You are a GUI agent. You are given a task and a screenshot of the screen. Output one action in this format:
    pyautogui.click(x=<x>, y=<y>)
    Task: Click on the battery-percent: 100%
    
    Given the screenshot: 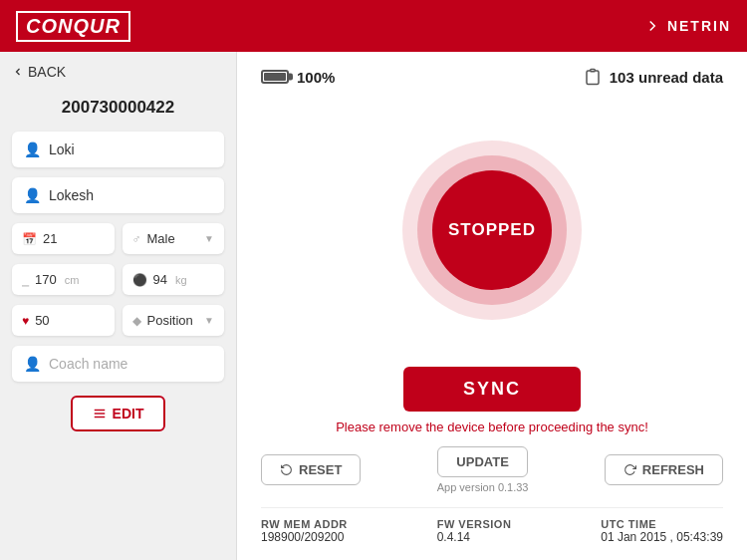 What is the action you would take?
    pyautogui.click(x=316, y=78)
    